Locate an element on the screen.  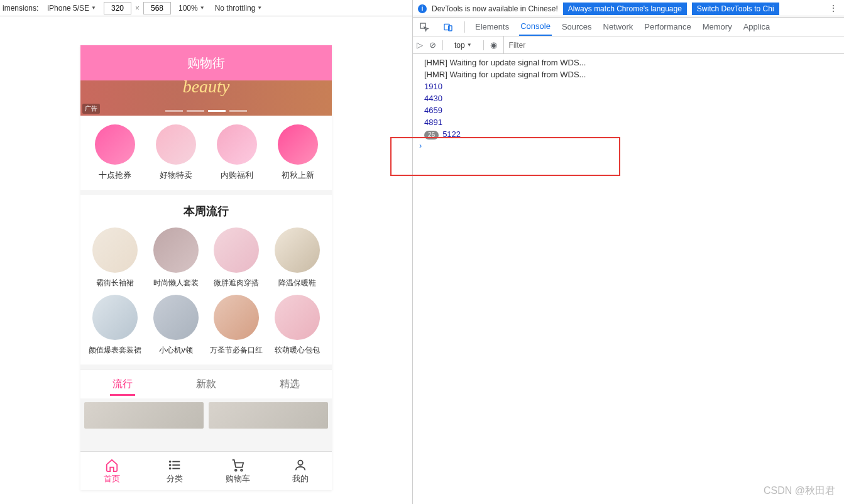
info-icon: i is located at coordinates (422, 9).